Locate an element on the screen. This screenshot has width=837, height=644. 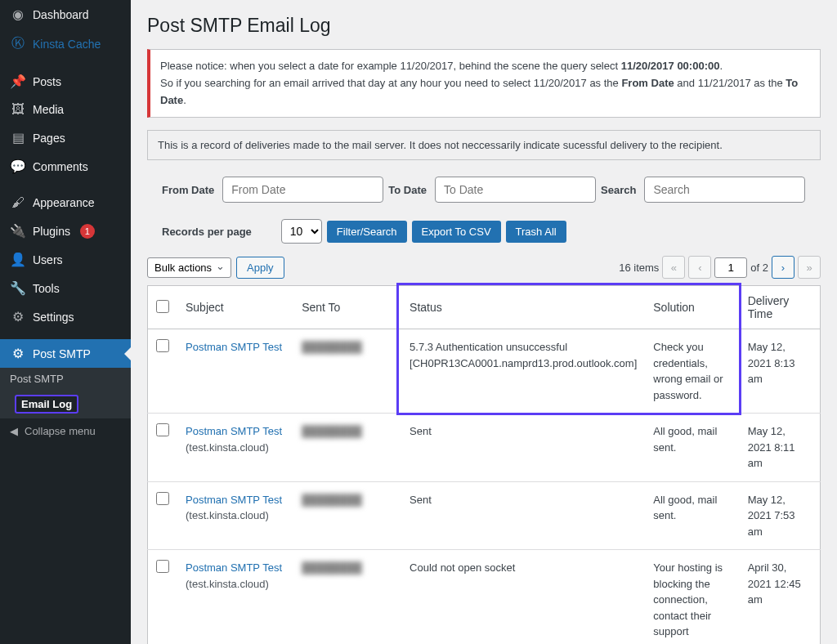
col-header-delivery: Delivery Time is located at coordinates (780, 307).